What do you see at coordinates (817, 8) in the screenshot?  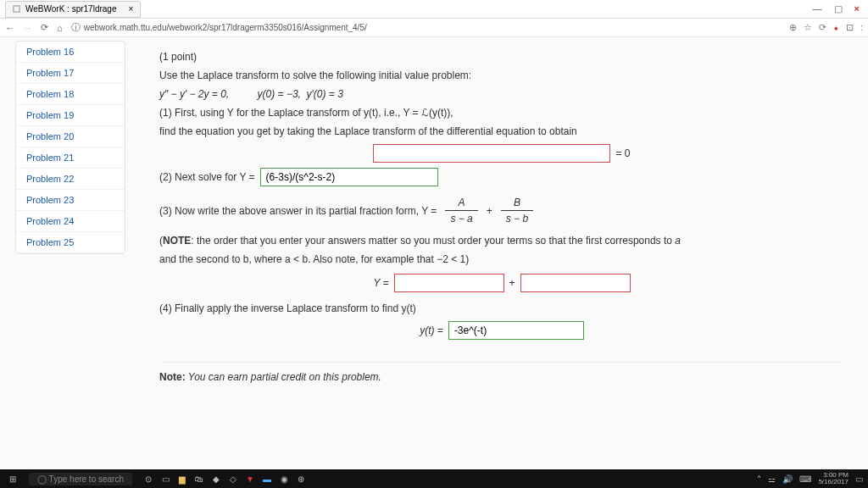 I see `window-minimize-icon: —` at bounding box center [817, 8].